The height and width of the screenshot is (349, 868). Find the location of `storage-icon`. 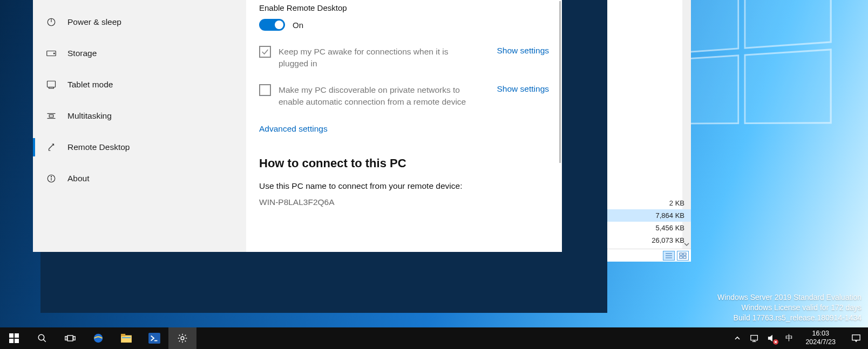

storage-icon is located at coordinates (51, 53).